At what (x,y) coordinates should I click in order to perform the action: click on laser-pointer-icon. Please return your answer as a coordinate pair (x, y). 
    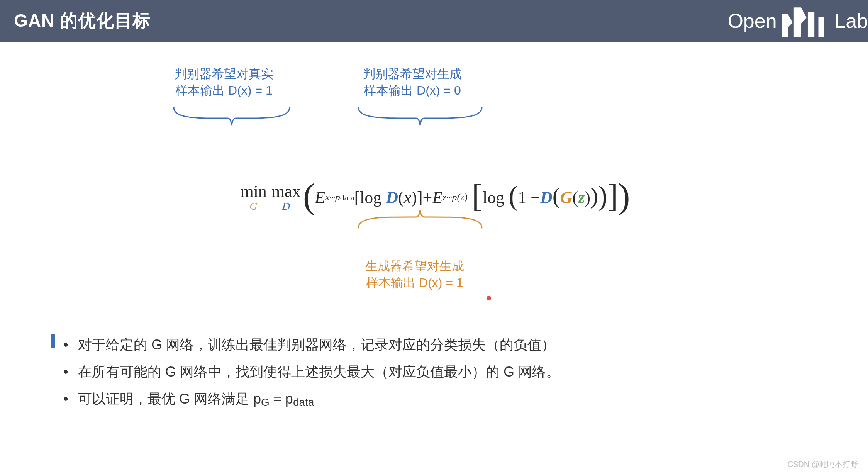
    Looking at the image, I should click on (489, 298).